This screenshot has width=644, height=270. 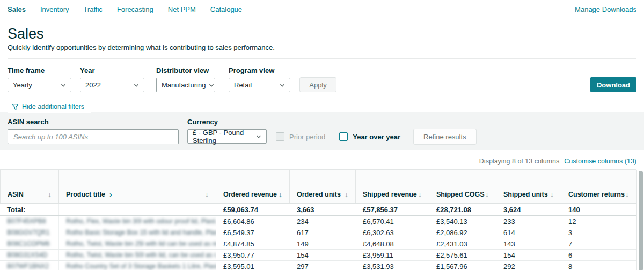 What do you see at coordinates (253, 266) in the screenshot?
I see `ordered-revenue-value: £3,595.01` at bounding box center [253, 266].